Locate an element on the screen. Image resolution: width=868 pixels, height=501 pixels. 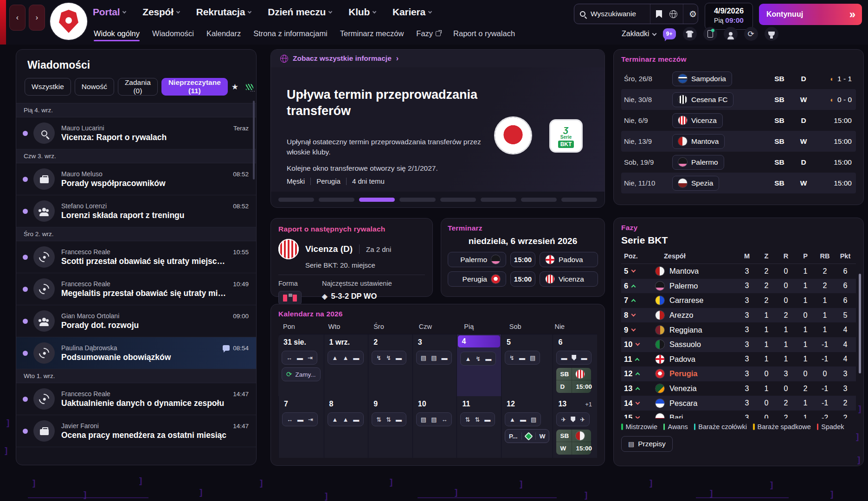
club-crest-perugia is located at coordinates (69, 21).